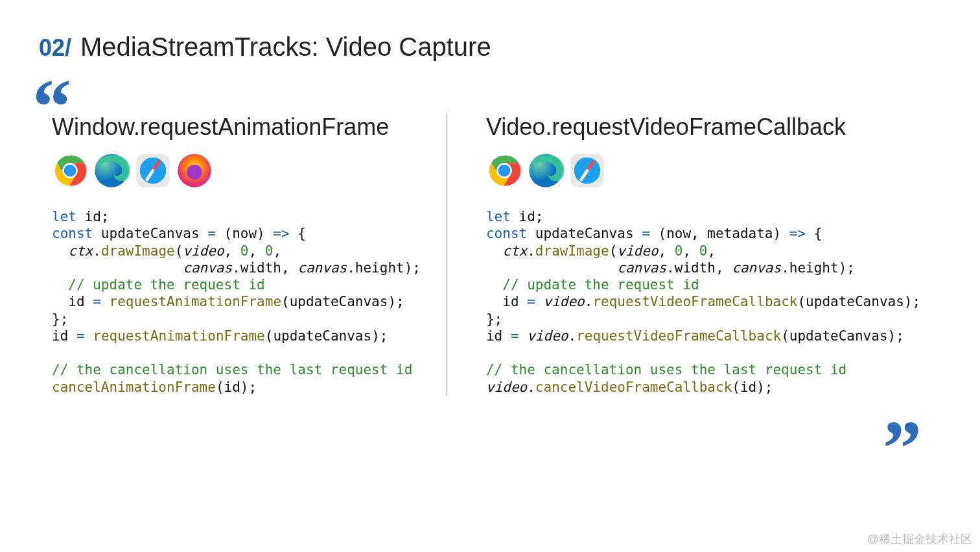 The image size is (980, 552). Describe the element at coordinates (634, 387) in the screenshot. I see `code-fn: cancelVideoFrameCallback` at that location.